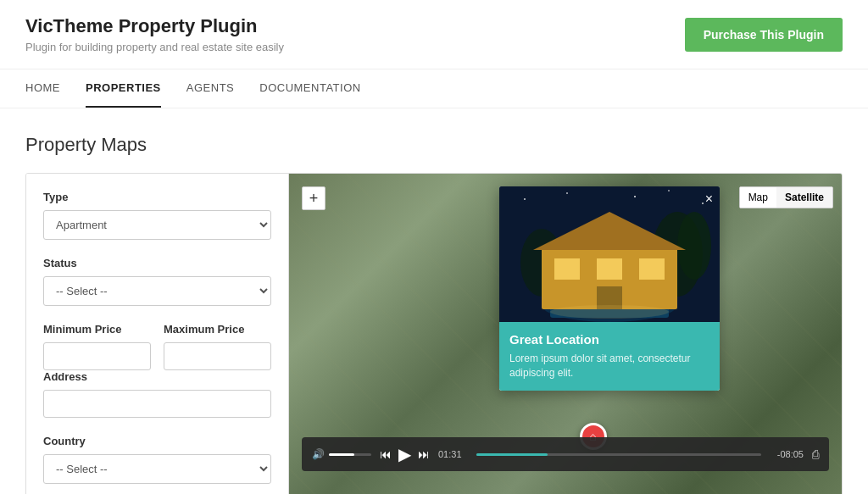  Describe the element at coordinates (97, 347) in the screenshot. I see `min-price-group: Minimum Price` at that location.